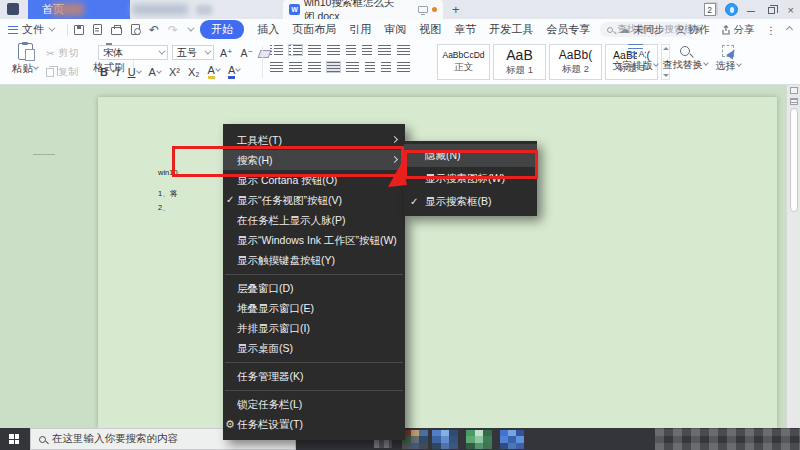 This screenshot has width=800, height=450. Describe the element at coordinates (276, 50) in the screenshot. I see `bullets-icon` at that location.